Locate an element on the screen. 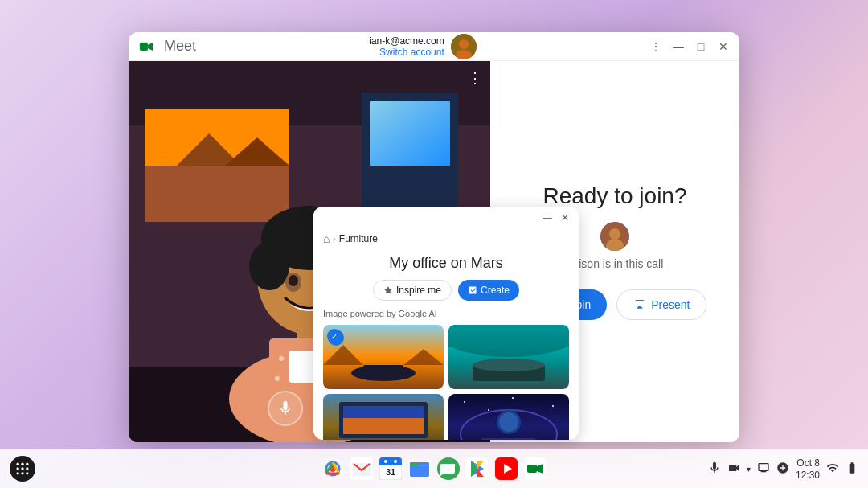 This screenshot has height=488, width=868. meet-taskbar-icon is located at coordinates (535, 469).